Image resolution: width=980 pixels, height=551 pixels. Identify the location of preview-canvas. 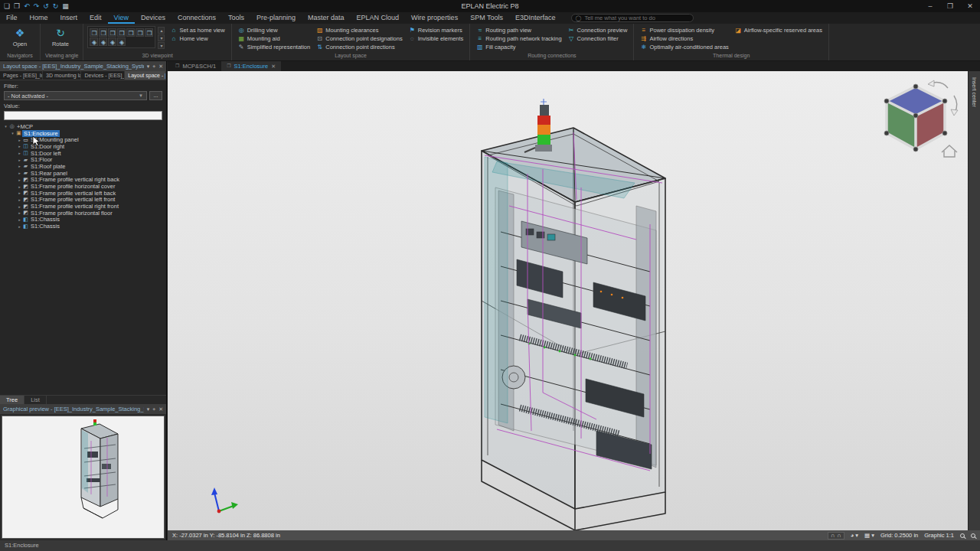
(83, 478).